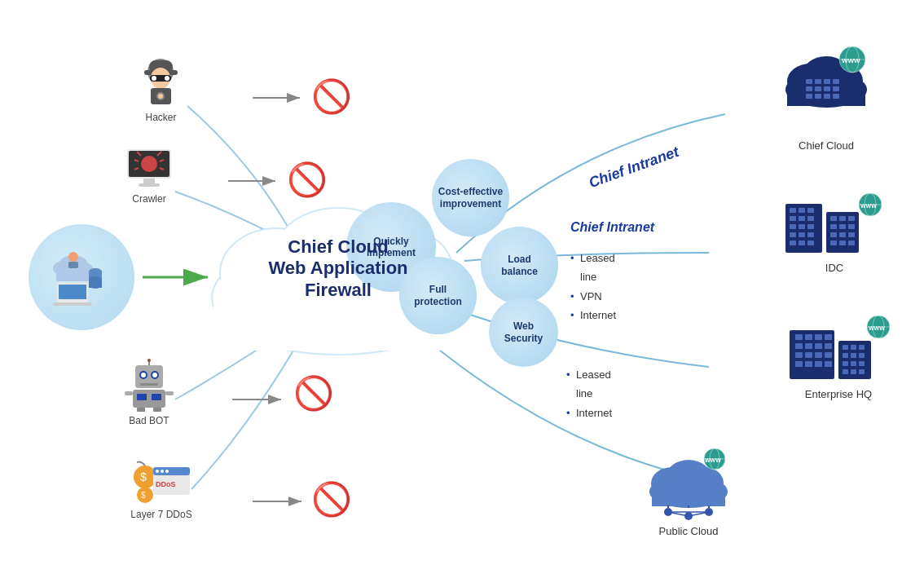 This screenshot has width=924, height=587. What do you see at coordinates (339, 280) in the screenshot?
I see `cloud-title-line2: Web Application Firewall` at bounding box center [339, 280].